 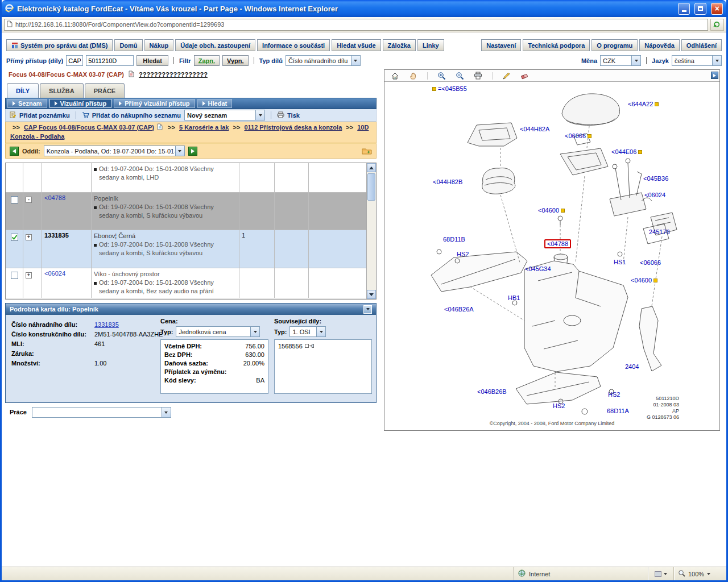 What do you see at coordinates (643, 104) in the screenshot?
I see `diagram-part-label: <644A22` at bounding box center [643, 104].